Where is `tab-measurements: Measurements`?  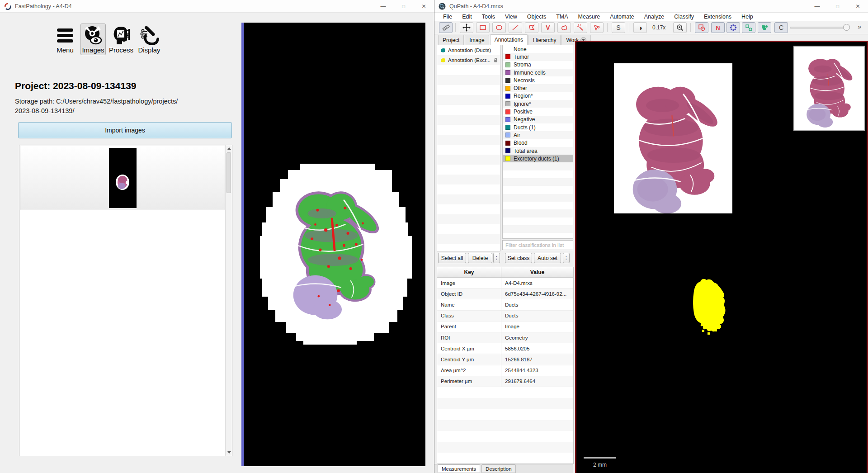 tab-measurements: Measurements is located at coordinates (459, 468).